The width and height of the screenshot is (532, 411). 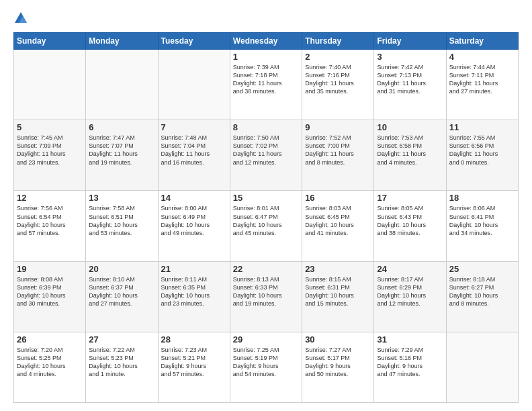 What do you see at coordinates (194, 269) in the screenshot?
I see `day-number: 21` at bounding box center [194, 269].